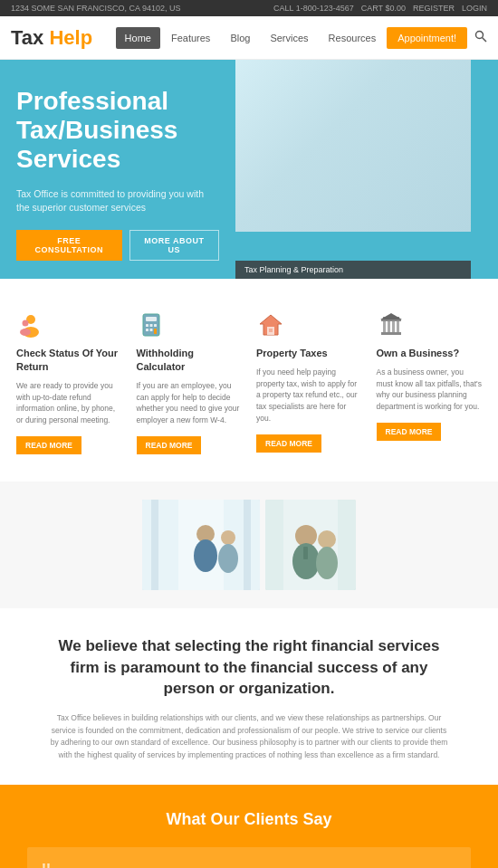 The height and width of the screenshot is (868, 498). Describe the element at coordinates (427, 38) in the screenshot. I see `appointment-button: Appointment!` at that location.